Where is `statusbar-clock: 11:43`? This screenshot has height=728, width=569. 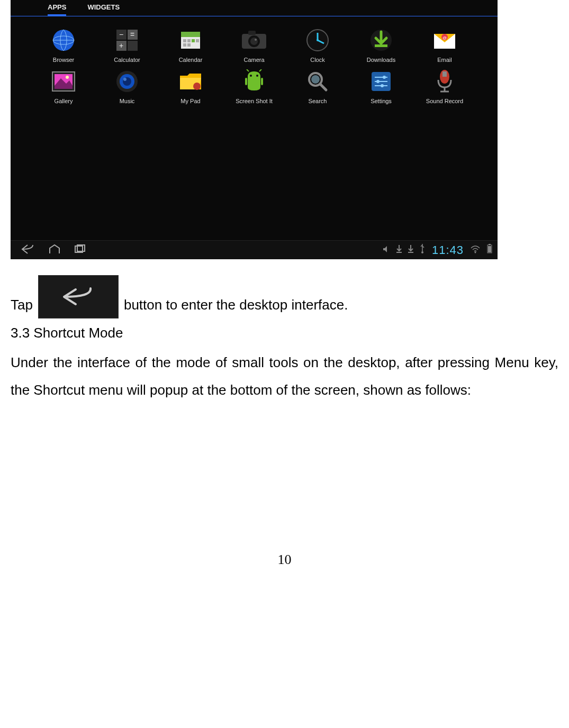
statusbar-clock: 11:43 is located at coordinates (448, 250).